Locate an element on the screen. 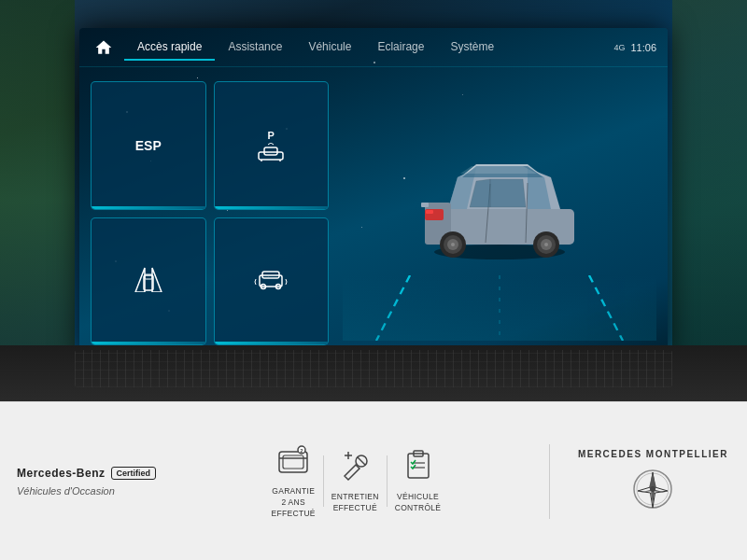 This screenshot has width=747, height=560. brand-name: Mercedes-Benz is located at coordinates (62, 473).